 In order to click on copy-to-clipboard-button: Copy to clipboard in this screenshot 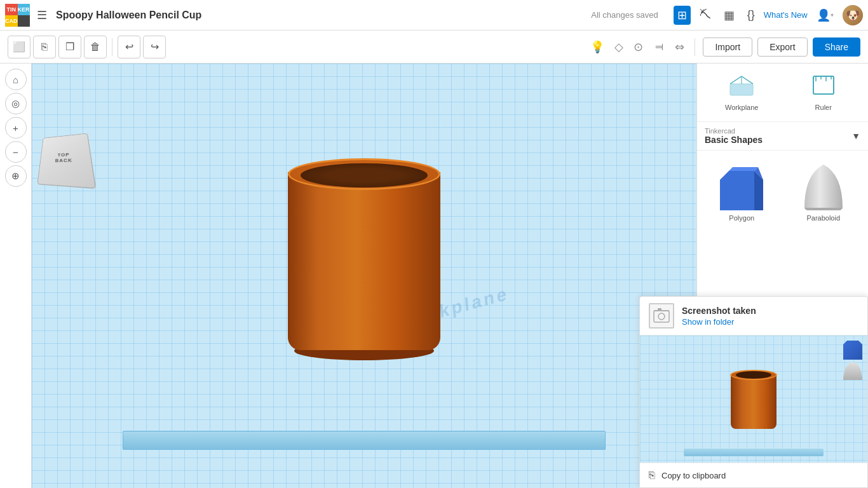, I will do `click(694, 475)`.